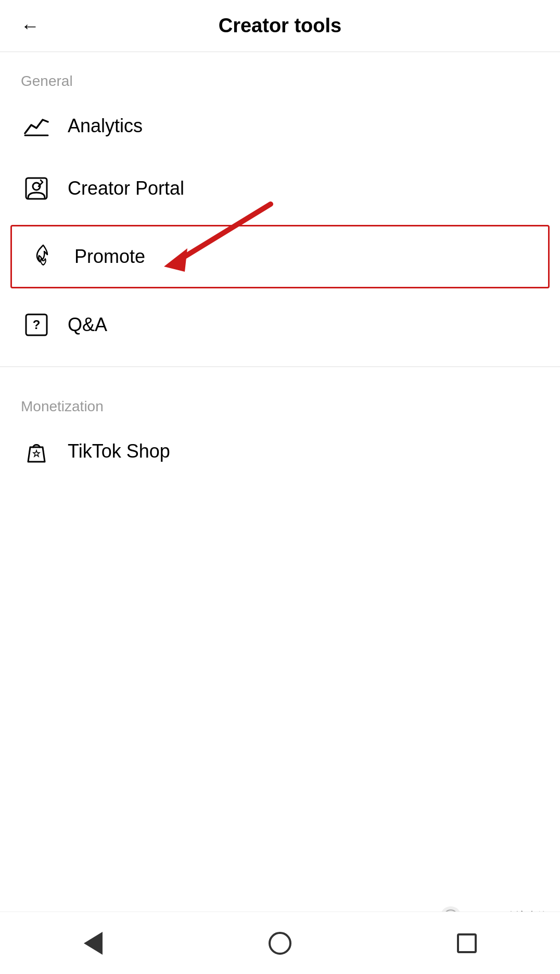  Describe the element at coordinates (110, 257) in the screenshot. I see `promote-label: Promote` at that location.